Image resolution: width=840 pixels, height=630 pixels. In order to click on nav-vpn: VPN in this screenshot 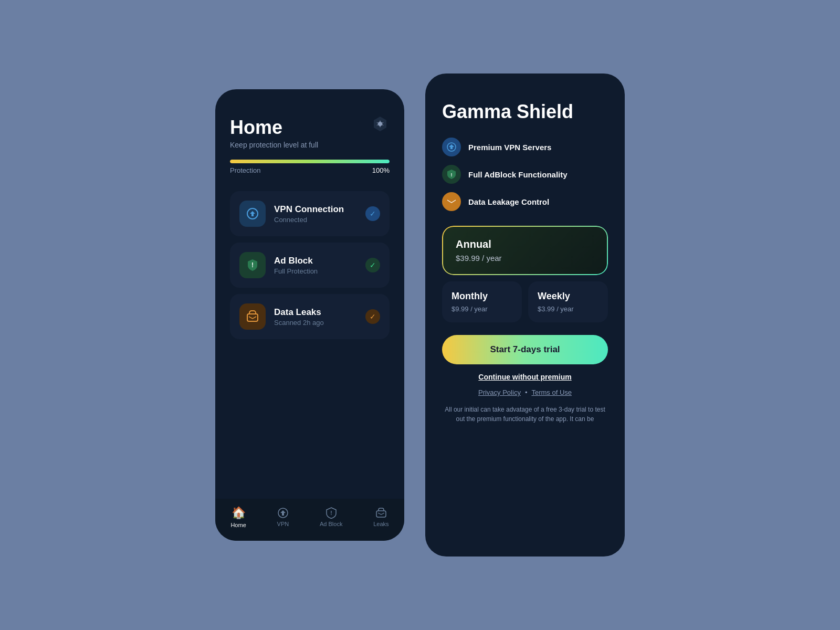, I will do `click(284, 517)`.